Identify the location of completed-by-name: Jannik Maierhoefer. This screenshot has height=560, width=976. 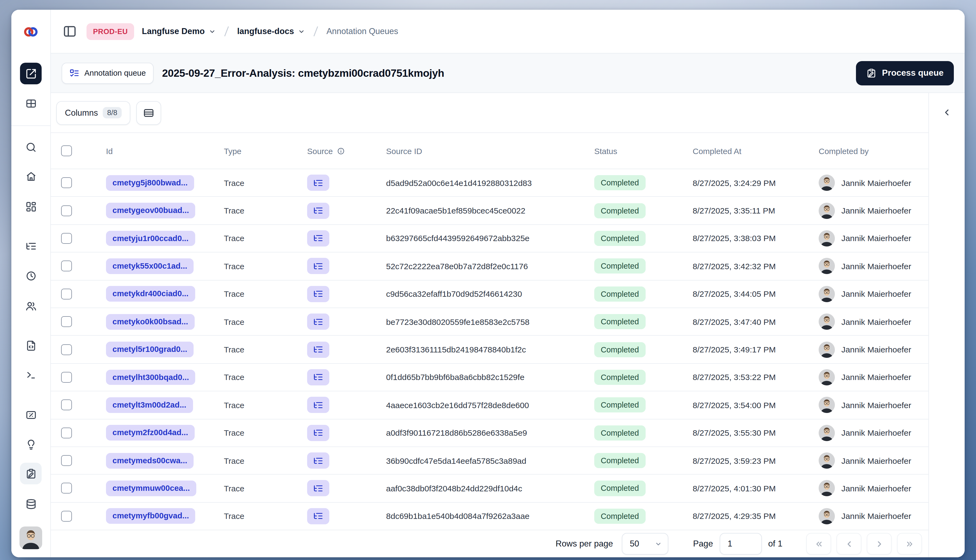
(876, 350).